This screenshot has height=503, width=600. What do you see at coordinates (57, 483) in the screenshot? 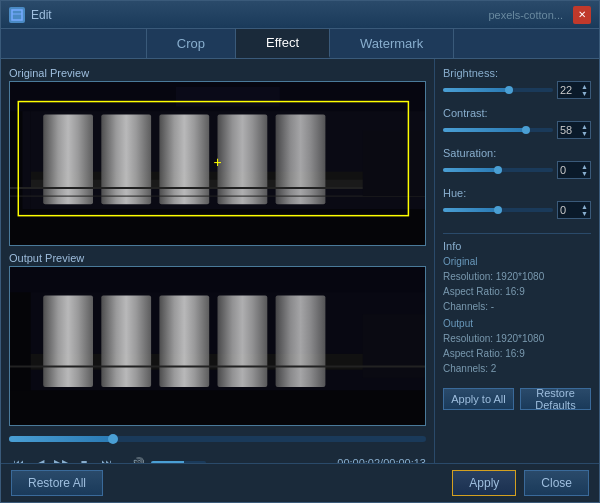
I see `restore-all-button: Restore All` at bounding box center [57, 483].